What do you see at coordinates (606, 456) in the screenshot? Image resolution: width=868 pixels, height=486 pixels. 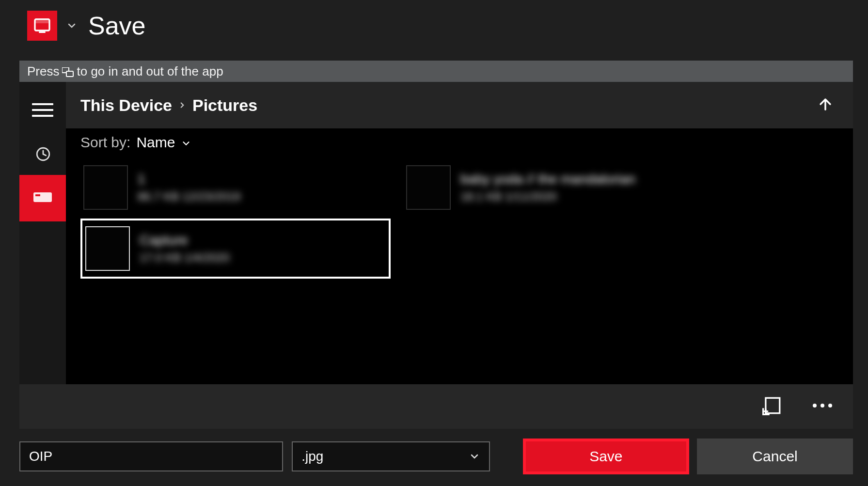 I see `save-button: Save` at bounding box center [606, 456].